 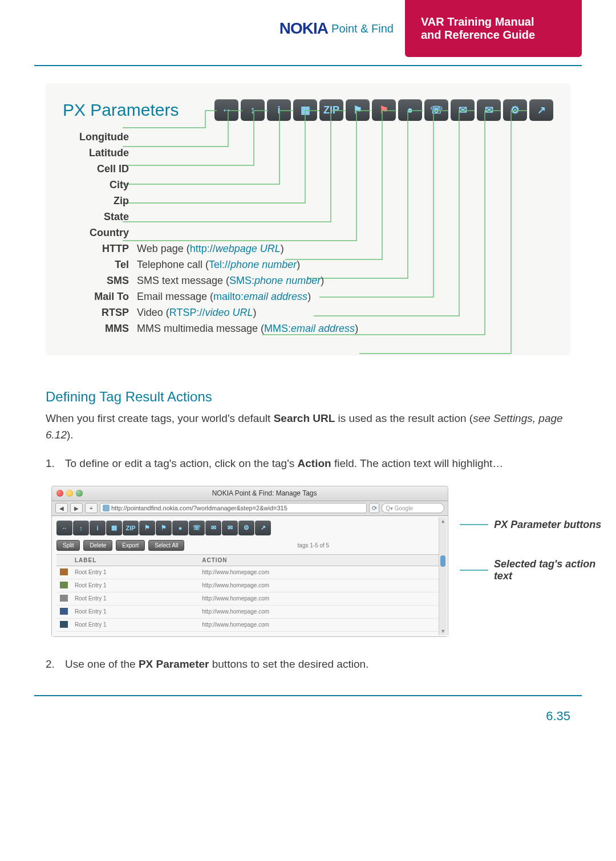 What do you see at coordinates (413, 508) in the screenshot?
I see `search-field: Q▾ Google` at bounding box center [413, 508].